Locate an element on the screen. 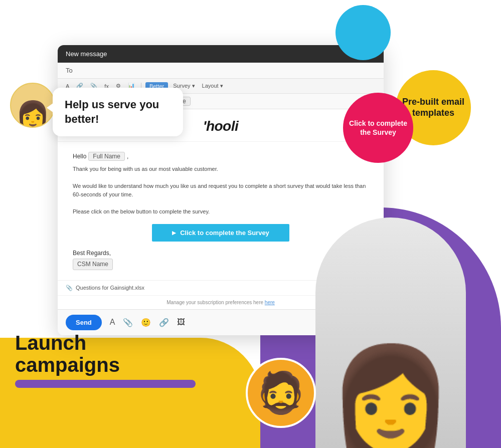 The width and height of the screenshot is (501, 448). greeting-text: Hello is located at coordinates (79, 156).